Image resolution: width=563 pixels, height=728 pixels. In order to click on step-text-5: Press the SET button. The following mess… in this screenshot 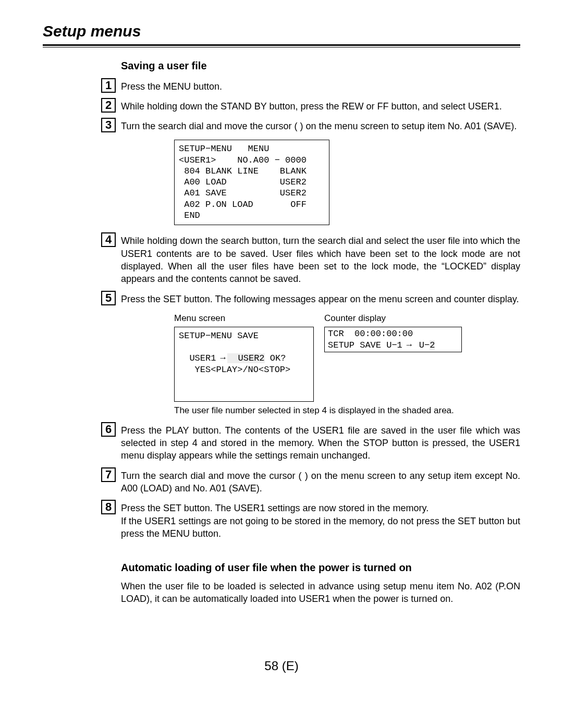, I will do `click(321, 299)`.